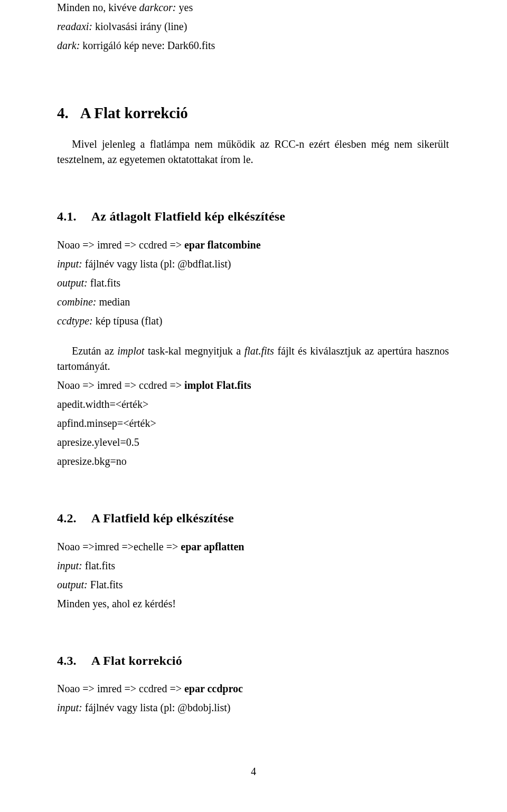  Describe the element at coordinates (253, 264) in the screenshot. I see `s41-line-2: input: fájlnév vagy lista (pl: @bdflat.l…` at that location.